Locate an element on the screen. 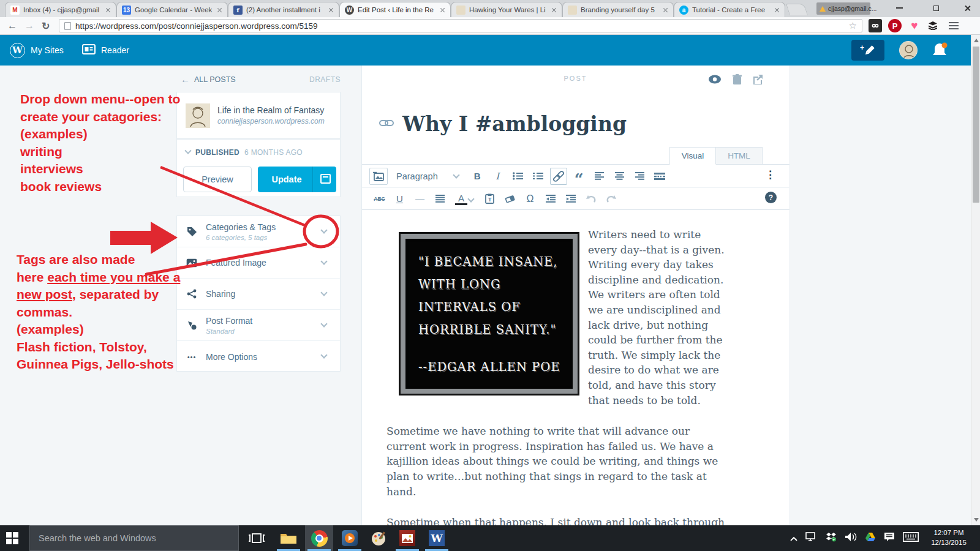  volume-icon is located at coordinates (851, 538).